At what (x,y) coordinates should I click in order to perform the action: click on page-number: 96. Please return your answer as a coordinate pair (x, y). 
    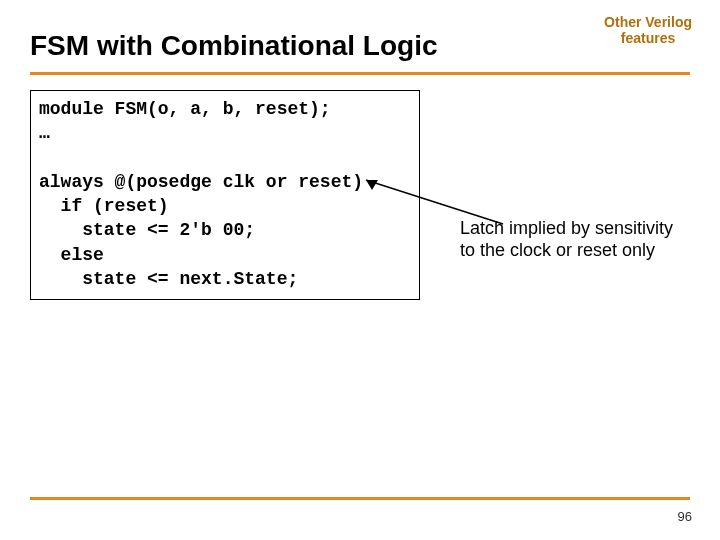
    Looking at the image, I should click on (685, 516).